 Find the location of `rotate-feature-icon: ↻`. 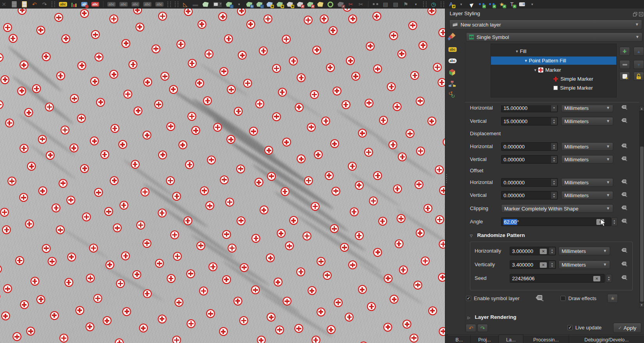

rotate-feature-icon: ↻ is located at coordinates (249, 4).